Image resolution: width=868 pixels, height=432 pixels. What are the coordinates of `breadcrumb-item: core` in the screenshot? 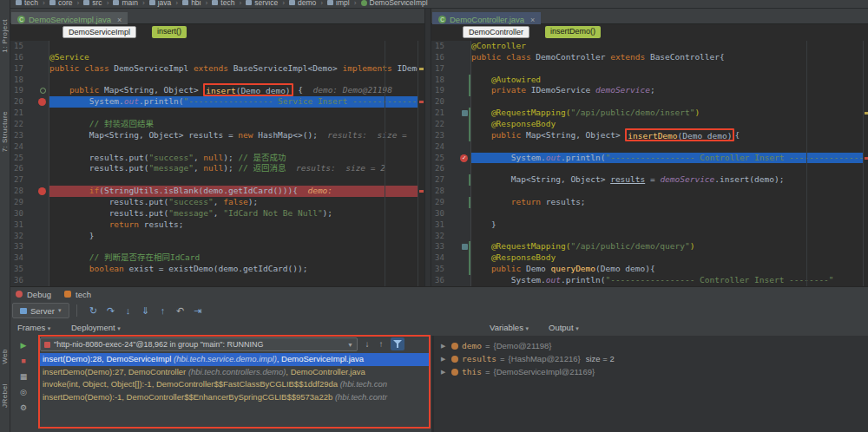 It's located at (61, 3).